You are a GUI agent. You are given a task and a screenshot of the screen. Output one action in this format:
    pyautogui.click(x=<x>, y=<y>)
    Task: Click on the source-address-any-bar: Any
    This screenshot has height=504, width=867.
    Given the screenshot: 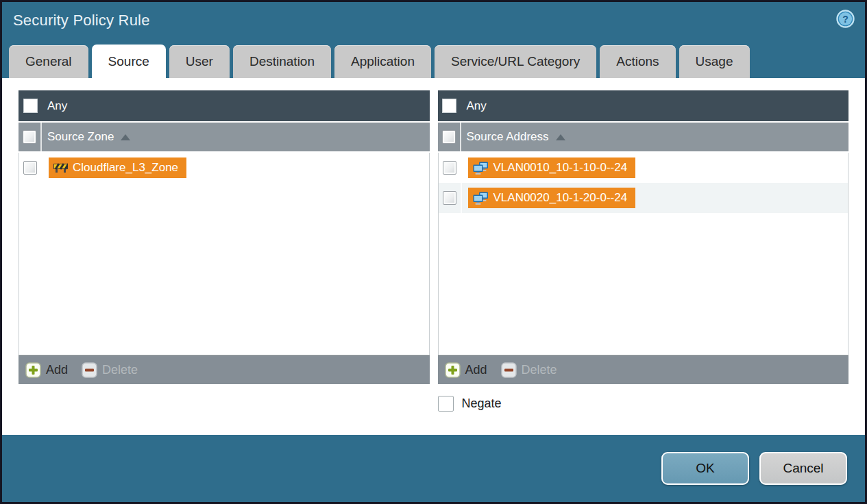 What is the action you would take?
    pyautogui.click(x=644, y=107)
    